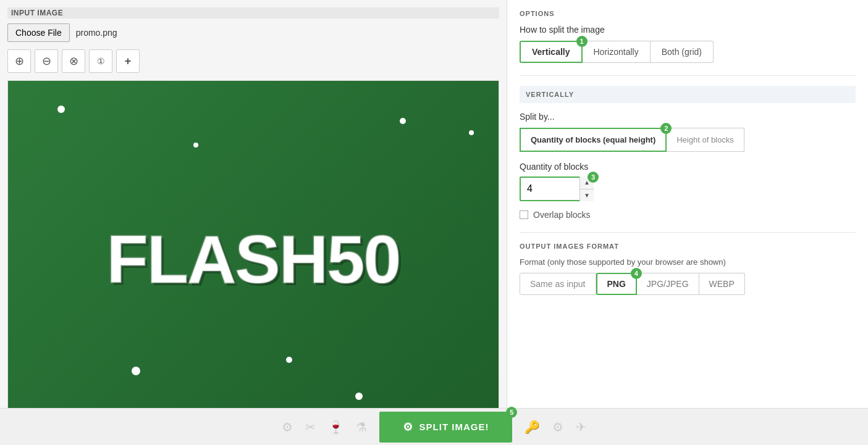 The height and width of the screenshot is (445, 868). Describe the element at coordinates (617, 284) in the screenshot. I see `png-wrapper: PNG 4` at that location.